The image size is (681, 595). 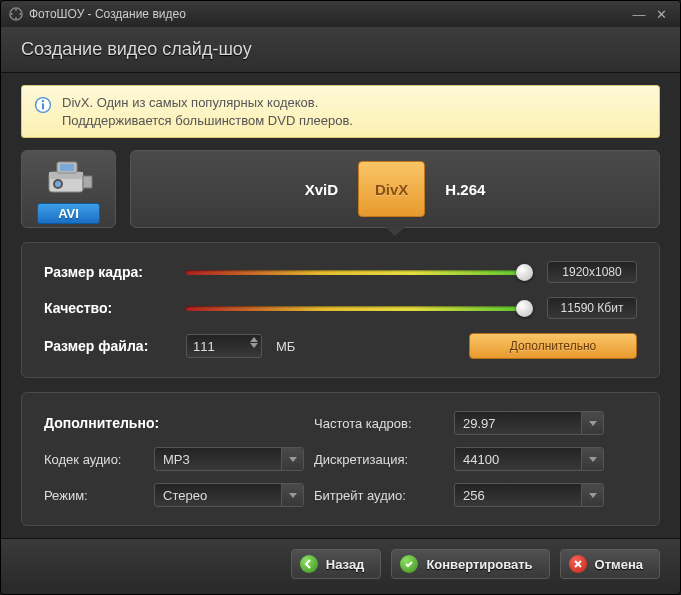 I want to click on back-button: Назад, so click(x=336, y=564).